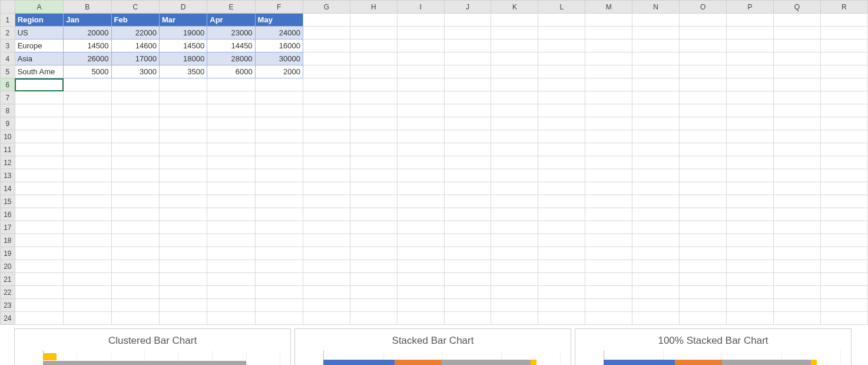  I want to click on cell-K22, so click(515, 292).